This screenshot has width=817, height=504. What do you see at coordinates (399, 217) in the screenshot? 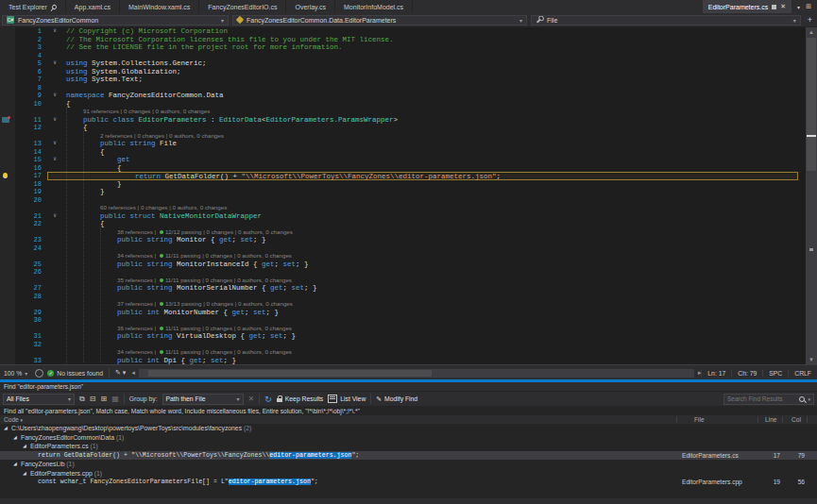
I see `code-line: 21∨public struct NativeMonitorDataWrappe…` at bounding box center [399, 217].